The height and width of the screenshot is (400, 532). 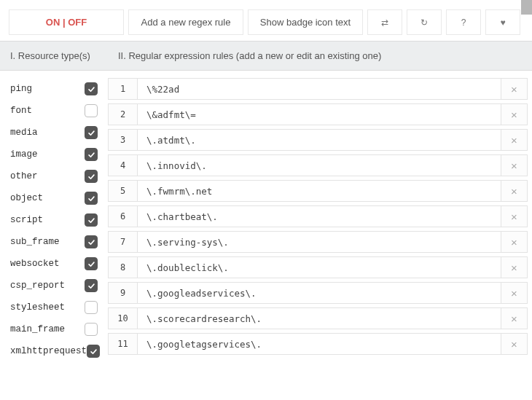 I want to click on resource-type-label: other, so click(x=24, y=176).